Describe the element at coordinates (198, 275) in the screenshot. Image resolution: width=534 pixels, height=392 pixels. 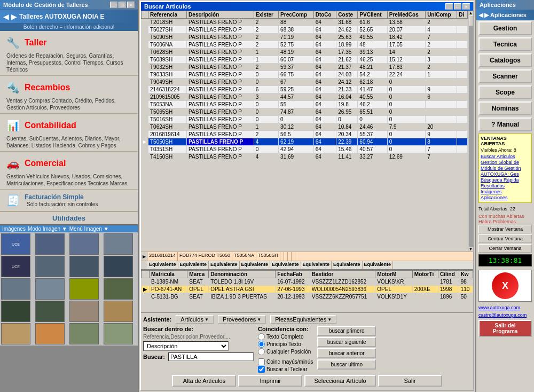
I see `vcol-marca: Marca` at that location.